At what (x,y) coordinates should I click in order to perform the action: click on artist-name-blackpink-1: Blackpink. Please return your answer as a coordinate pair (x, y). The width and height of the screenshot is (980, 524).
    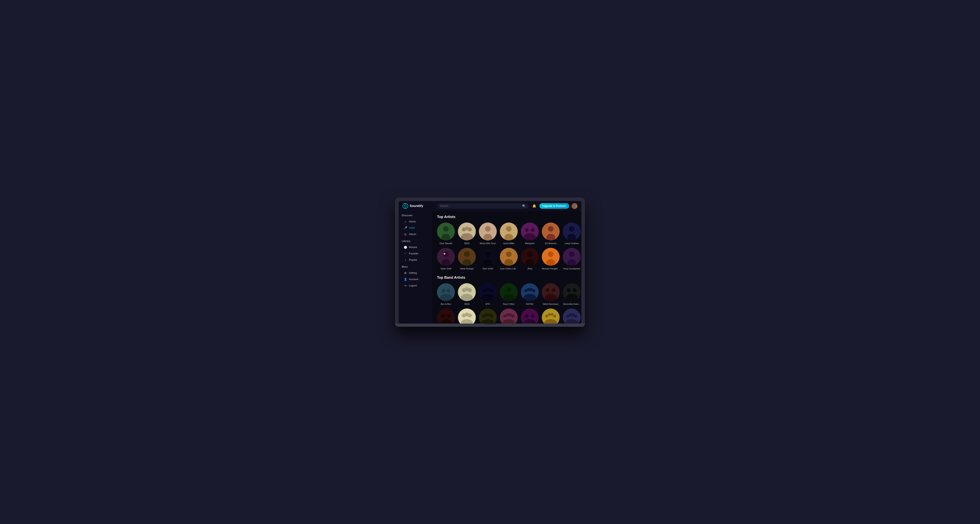
    Looking at the image, I should click on (530, 243).